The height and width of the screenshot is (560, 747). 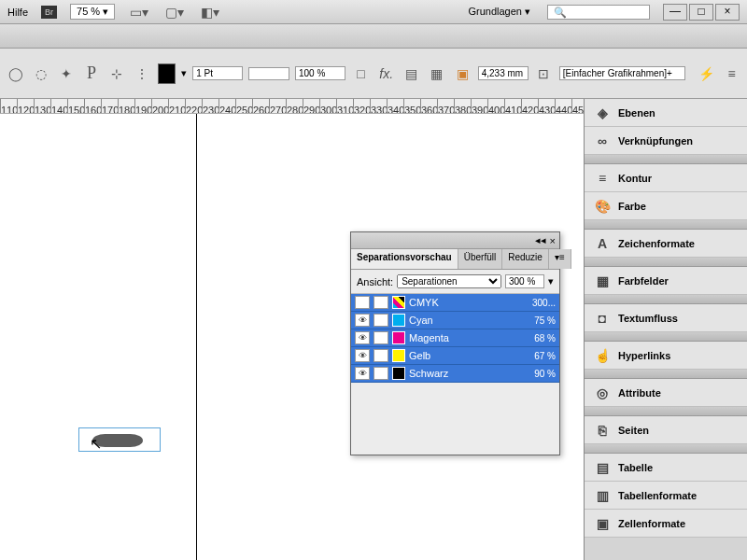 I want to click on document-tabs-bar, so click(x=374, y=36).